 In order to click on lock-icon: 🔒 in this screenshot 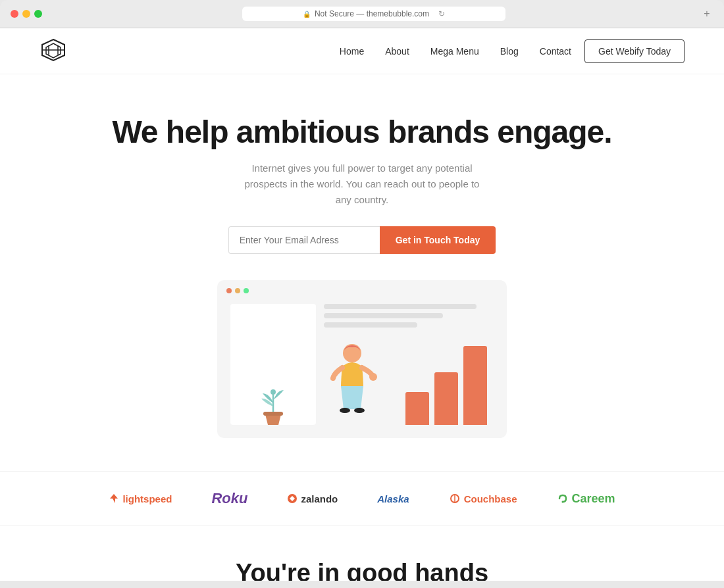, I will do `click(307, 14)`.